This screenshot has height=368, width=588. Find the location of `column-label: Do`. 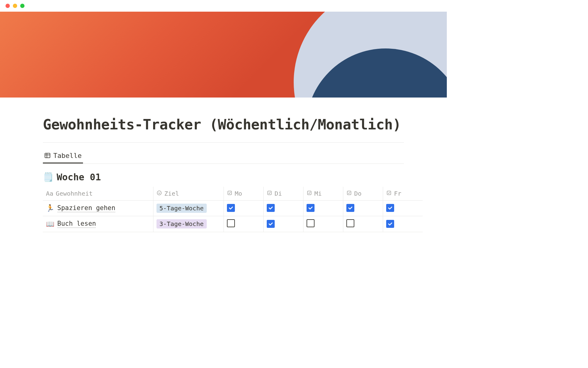

column-label: Do is located at coordinates (358, 194).